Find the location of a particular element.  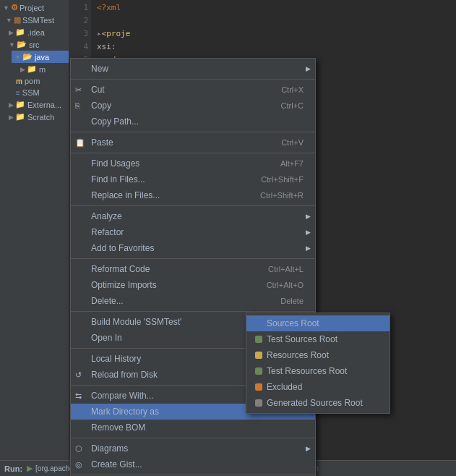

reload-icon: ↺ is located at coordinates (78, 375).